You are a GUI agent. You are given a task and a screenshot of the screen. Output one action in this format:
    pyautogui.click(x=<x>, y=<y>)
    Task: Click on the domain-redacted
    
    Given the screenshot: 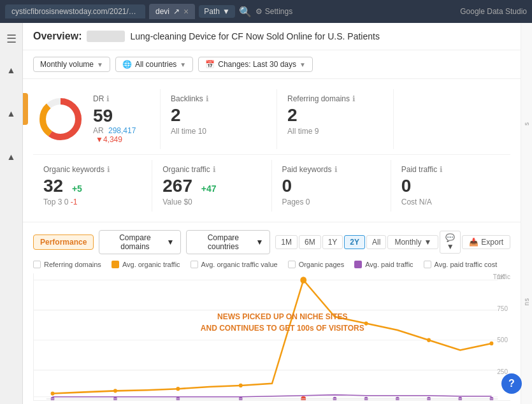 What is the action you would take?
    pyautogui.click(x=106, y=36)
    